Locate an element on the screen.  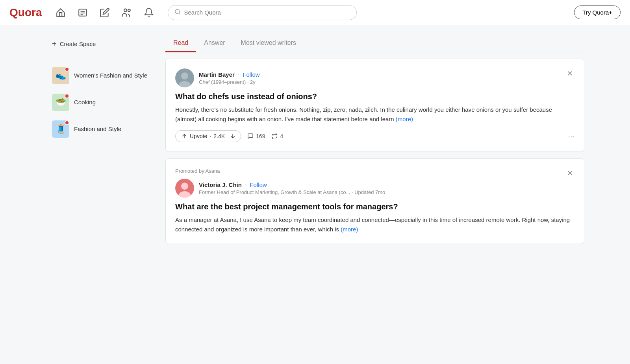
home-icon is located at coordinates (61, 13).